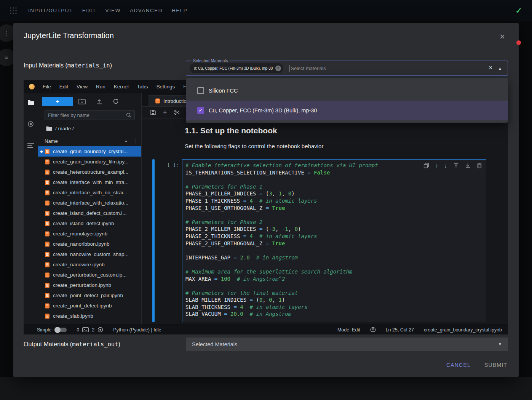 The width and height of the screenshot is (532, 400). I want to click on add-cell-icon: +, so click(165, 112).